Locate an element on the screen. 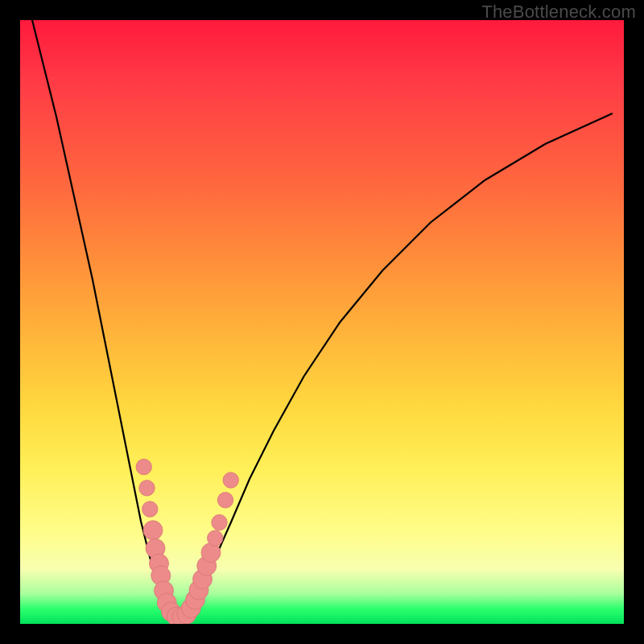 The width and height of the screenshot is (644, 644). watermark-text: TheBottleneck.com is located at coordinates (559, 12).